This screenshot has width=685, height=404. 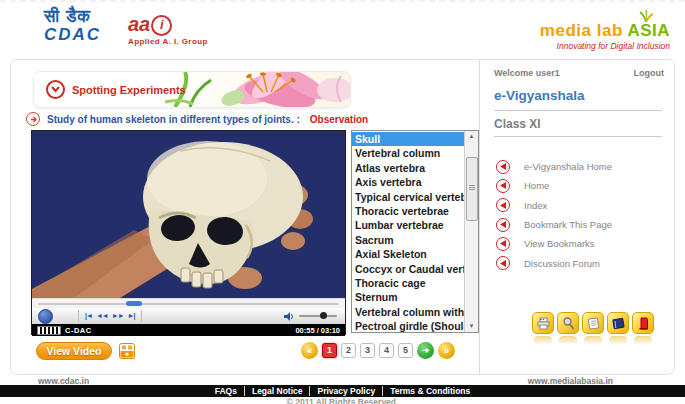 I want to click on footer-links-bar: FAQsLegal NoticePrivacy PolicyTerms & Co…, so click(x=342, y=391).